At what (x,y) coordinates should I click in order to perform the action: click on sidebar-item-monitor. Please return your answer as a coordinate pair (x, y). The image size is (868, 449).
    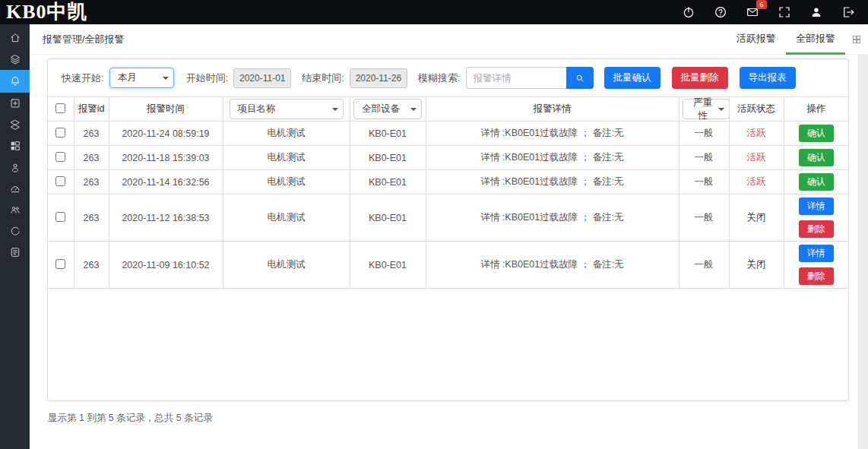
    Looking at the image, I should click on (15, 231).